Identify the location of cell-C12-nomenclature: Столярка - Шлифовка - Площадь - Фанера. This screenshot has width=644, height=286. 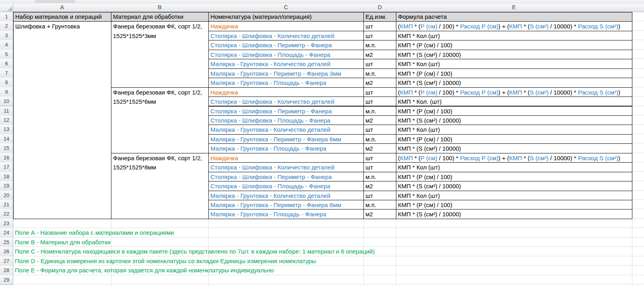
(286, 120).